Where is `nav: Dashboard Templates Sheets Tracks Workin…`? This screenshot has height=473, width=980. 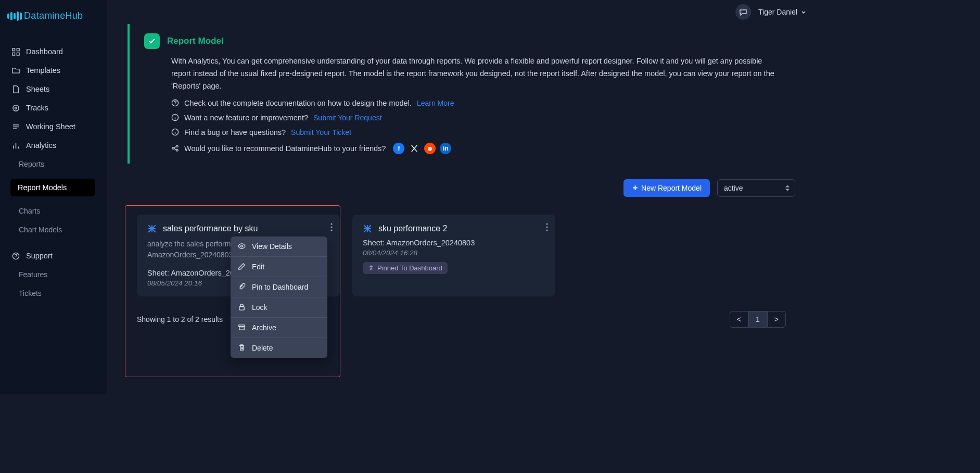 nav: Dashboard Templates Sheets Tracks Workin… is located at coordinates (53, 218).